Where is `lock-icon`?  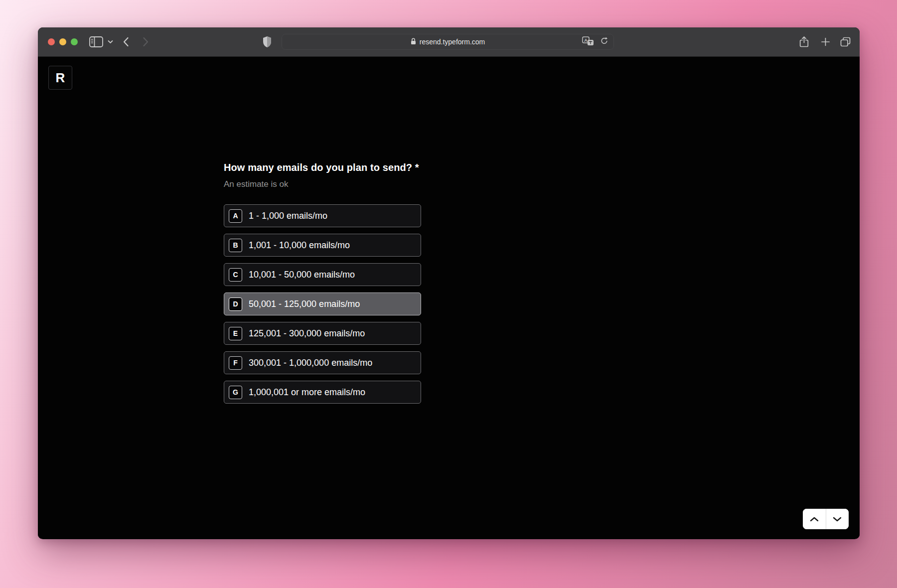
lock-icon is located at coordinates (414, 42).